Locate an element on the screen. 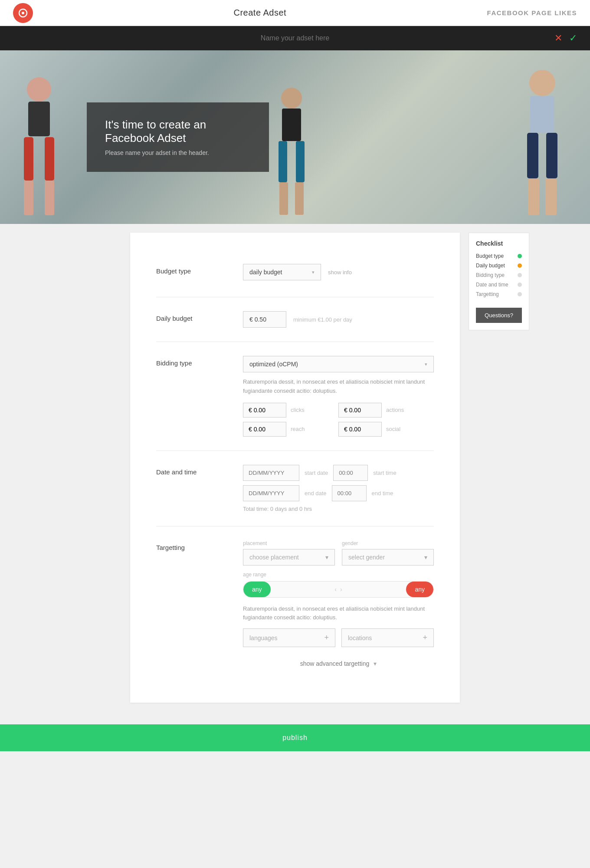 Image resolution: width=590 pixels, height=868 pixels. person-right-figure is located at coordinates (542, 141).